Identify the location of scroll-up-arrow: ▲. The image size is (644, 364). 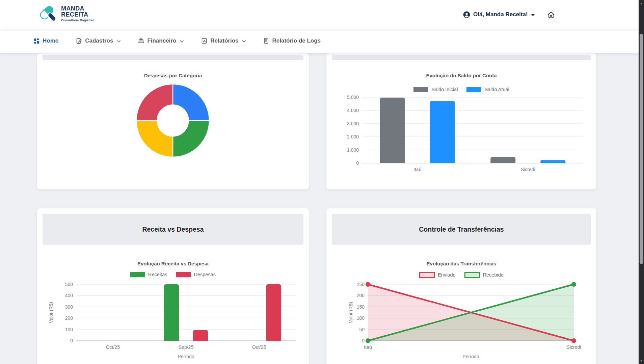
(641, 3).